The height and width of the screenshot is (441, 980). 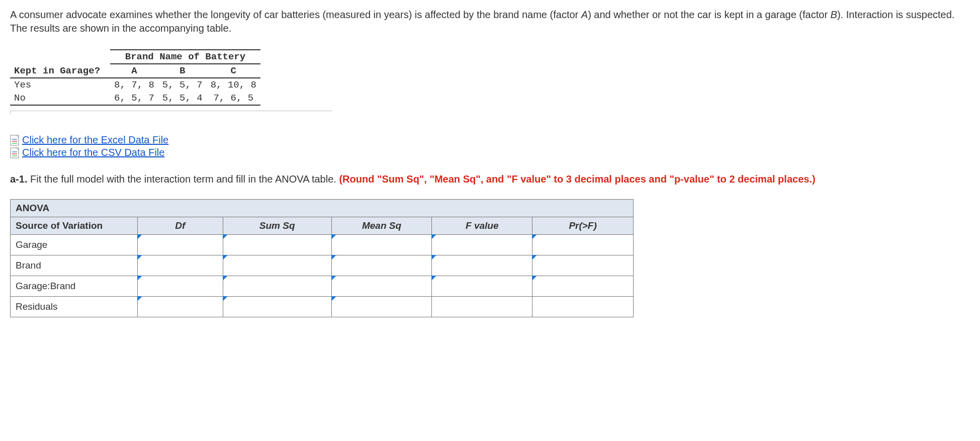 What do you see at coordinates (74, 245) in the screenshot?
I see `row-label-garage: Garage` at bounding box center [74, 245].